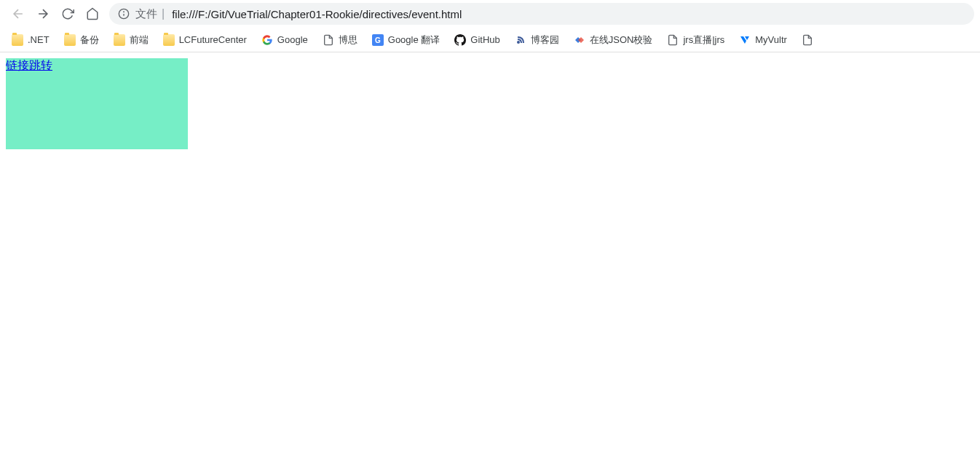  Describe the element at coordinates (29, 66) in the screenshot. I see `link-jump: 链接跳转` at that location.